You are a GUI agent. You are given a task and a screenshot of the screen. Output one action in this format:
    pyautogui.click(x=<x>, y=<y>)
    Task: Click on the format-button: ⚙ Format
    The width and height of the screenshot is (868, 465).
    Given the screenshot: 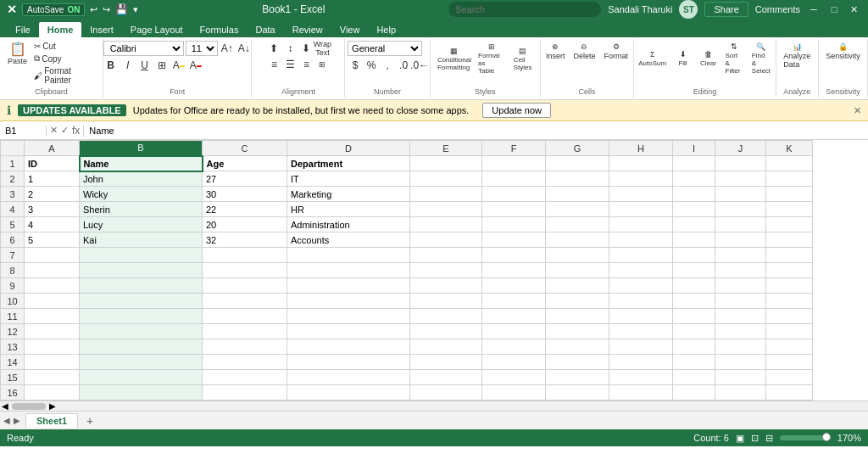 What is the action you would take?
    pyautogui.click(x=615, y=51)
    